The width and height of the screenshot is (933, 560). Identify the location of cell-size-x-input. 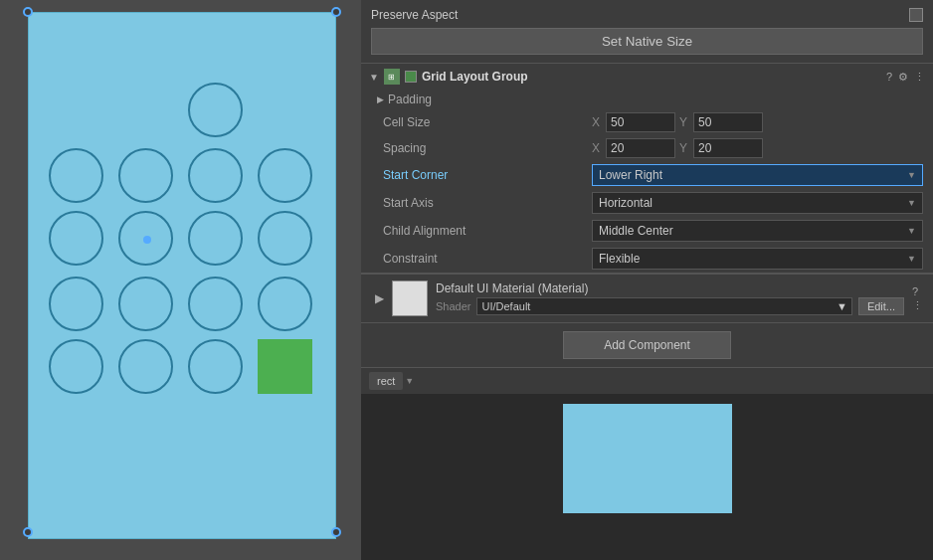
(641, 122).